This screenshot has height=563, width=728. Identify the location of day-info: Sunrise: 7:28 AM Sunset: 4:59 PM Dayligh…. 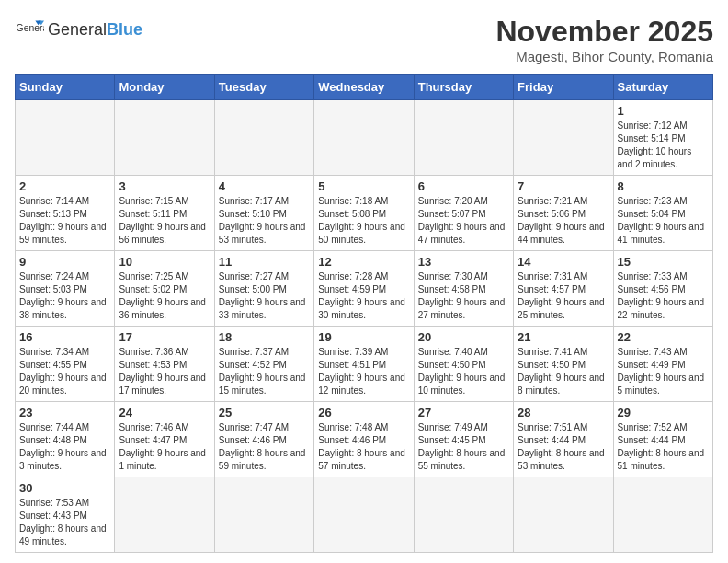
(364, 296).